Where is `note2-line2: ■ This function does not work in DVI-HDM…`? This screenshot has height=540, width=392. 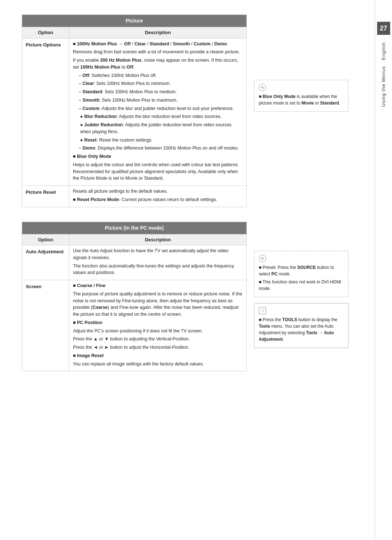 note2-line2: ■ This function does not work in DVI-HDM… is located at coordinates (301, 285).